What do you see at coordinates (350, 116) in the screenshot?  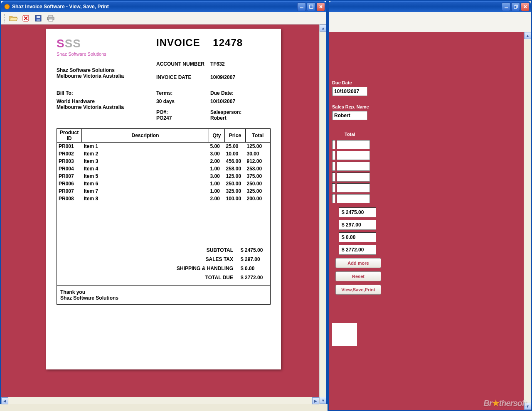 I see `sales-rep-input` at bounding box center [350, 116].